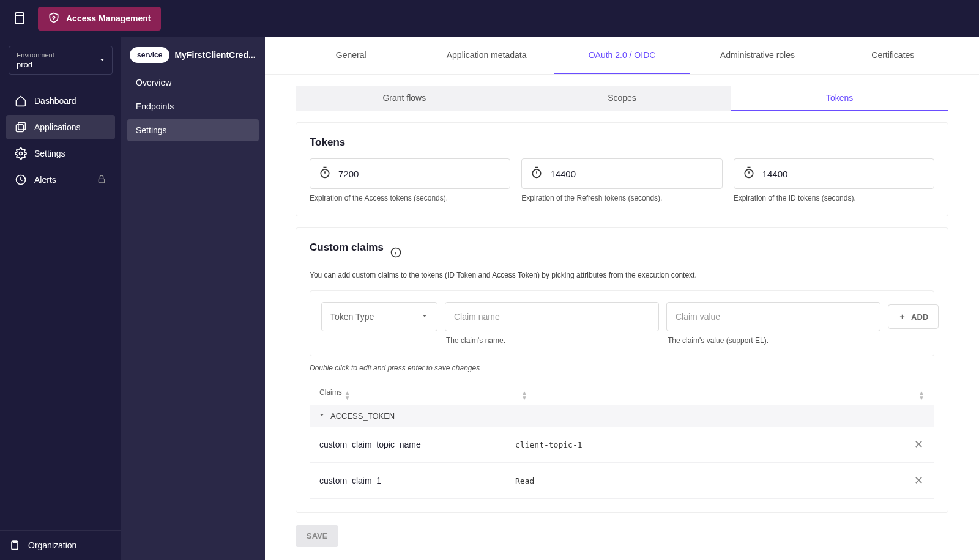  I want to click on claim-name-help: The claim's name., so click(553, 341).